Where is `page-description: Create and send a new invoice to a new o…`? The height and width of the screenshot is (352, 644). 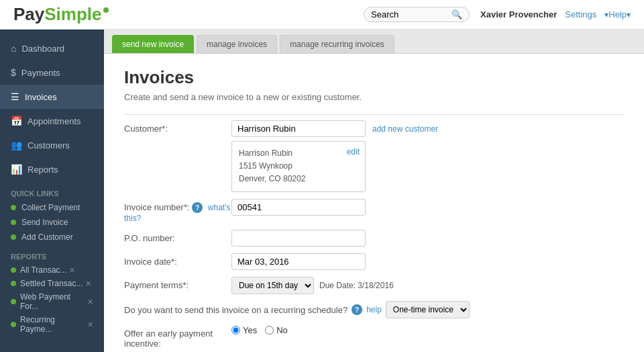
page-description: Create and send a new invoice to a new o… is located at coordinates (374, 97).